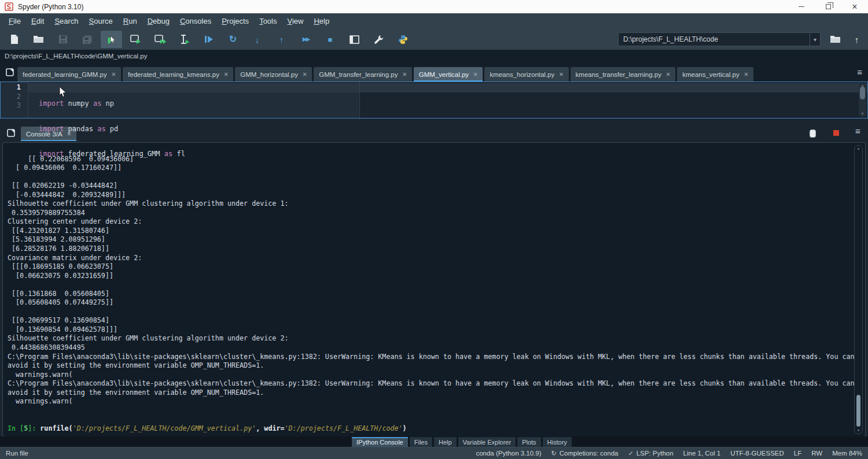  What do you see at coordinates (19, 88) in the screenshot?
I see `line-number: 1` at bounding box center [19, 88].